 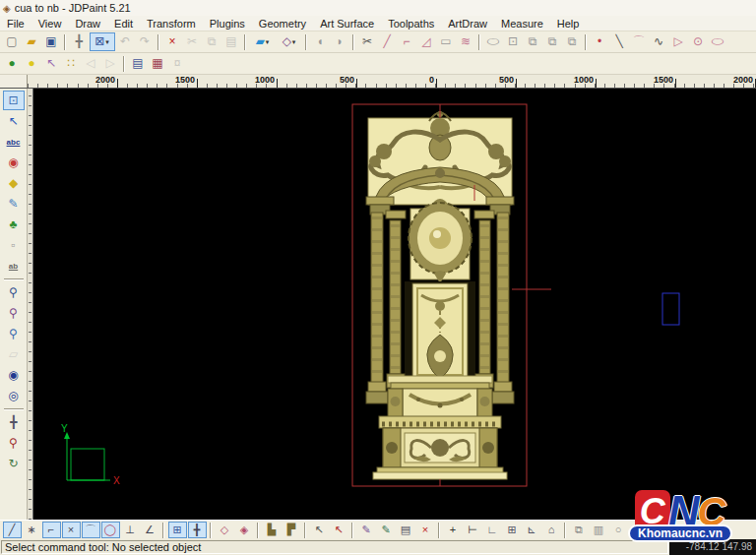 I want to click on snap-smart-button: ╋, so click(x=197, y=529).